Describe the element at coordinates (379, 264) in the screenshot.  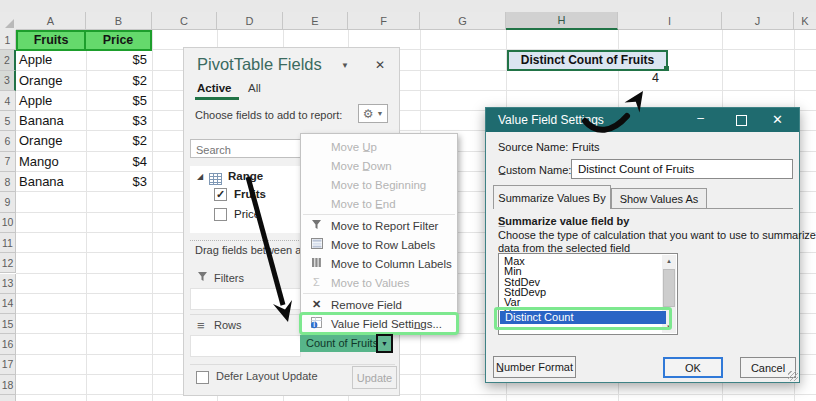
I see `menu-item-move-to-column-labels: Move to Column Labels` at that location.